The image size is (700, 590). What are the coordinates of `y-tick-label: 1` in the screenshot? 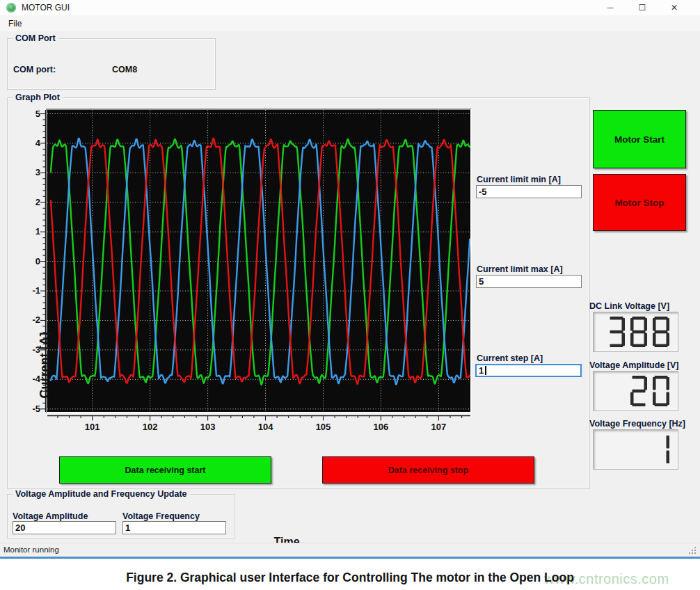 It's located at (32, 231).